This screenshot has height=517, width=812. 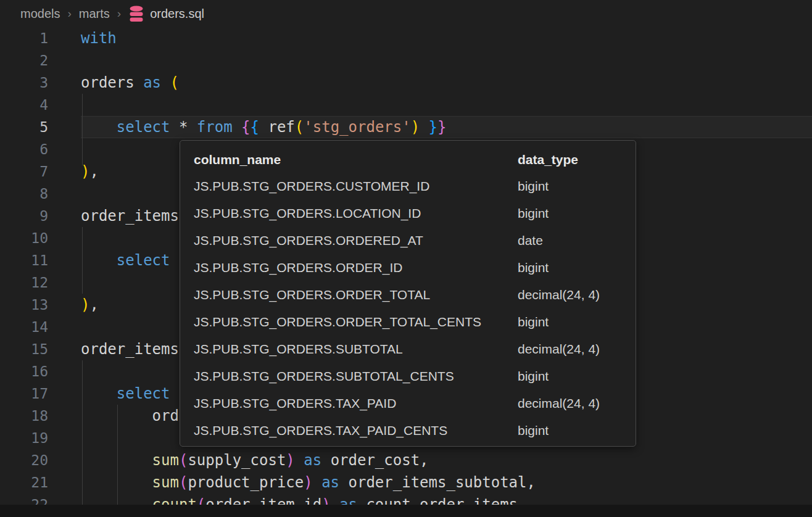 I want to click on hover-table-row: JS.PUB.STG_ORDERS.ORDERED_ATdate, so click(x=415, y=241).